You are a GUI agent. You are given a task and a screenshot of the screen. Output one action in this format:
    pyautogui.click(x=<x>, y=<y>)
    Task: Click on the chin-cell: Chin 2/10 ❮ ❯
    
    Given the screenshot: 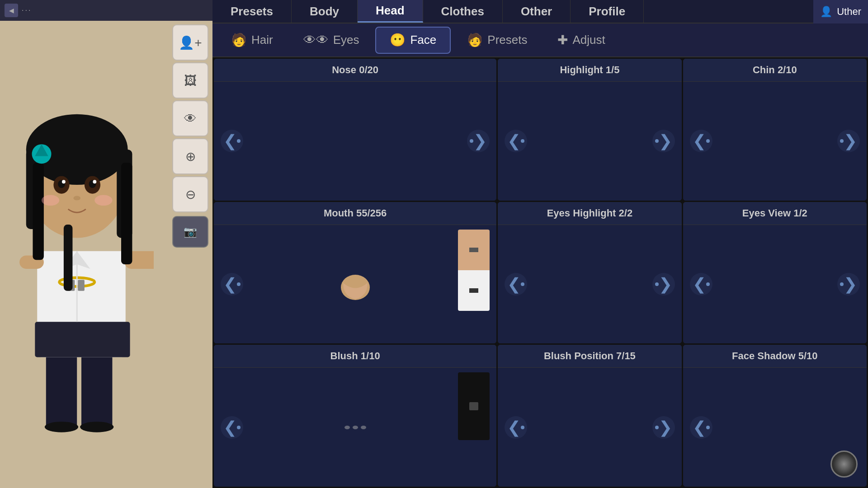 What is the action you would take?
    pyautogui.click(x=775, y=130)
    